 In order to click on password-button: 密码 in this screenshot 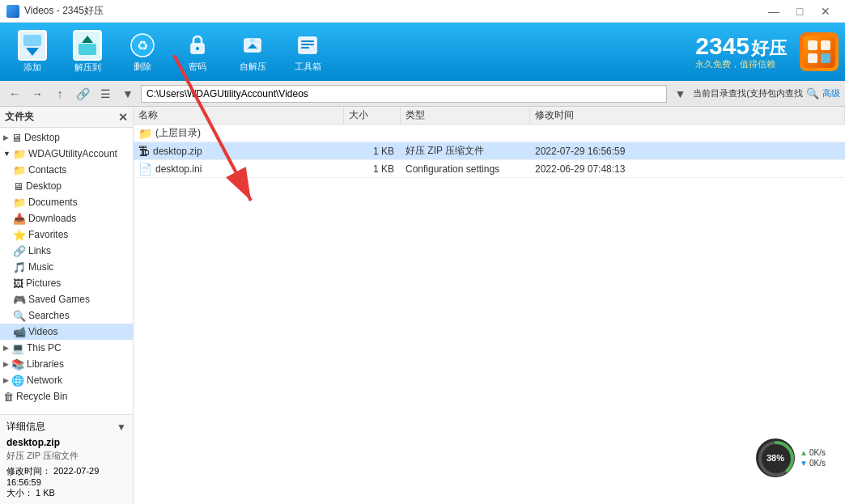, I will do `click(197, 52)`.